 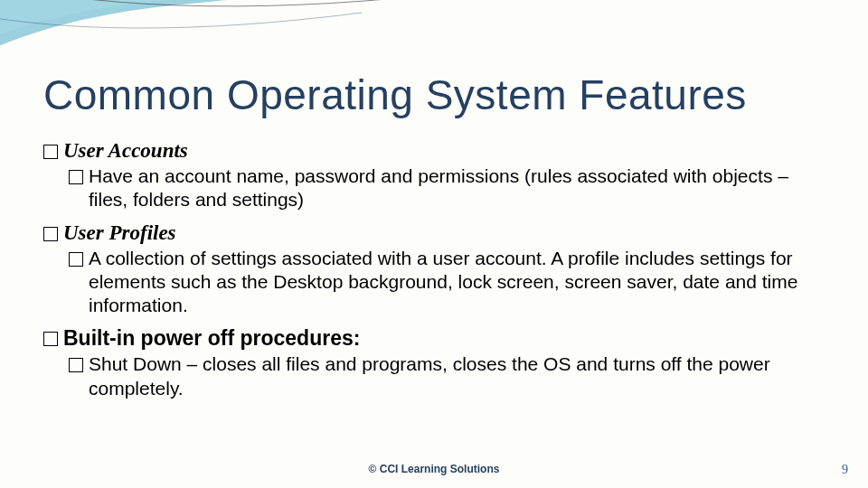 What do you see at coordinates (460, 376) in the screenshot?
I see `body-text: Shut Down – closes all files and program…` at bounding box center [460, 376].